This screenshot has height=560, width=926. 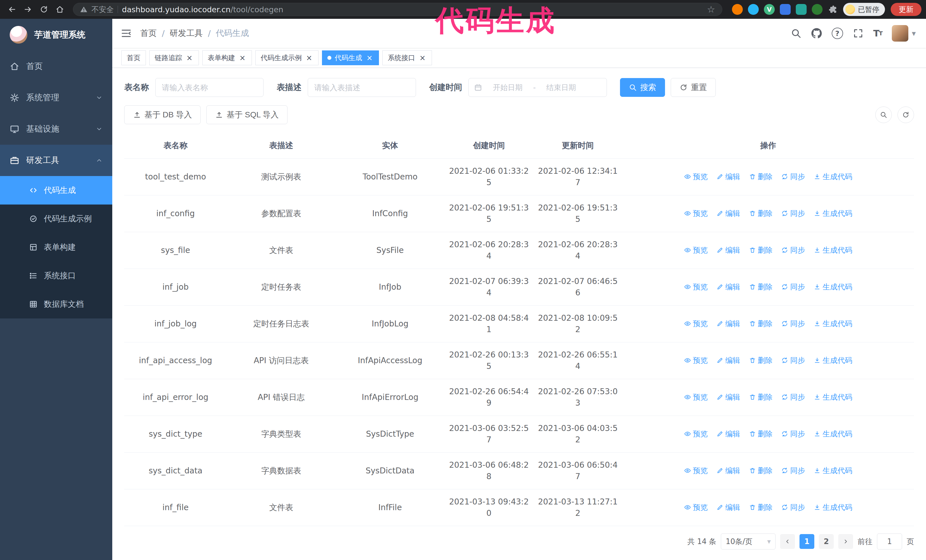 I want to click on sidebar-item-infra: 基础设施, so click(x=56, y=129).